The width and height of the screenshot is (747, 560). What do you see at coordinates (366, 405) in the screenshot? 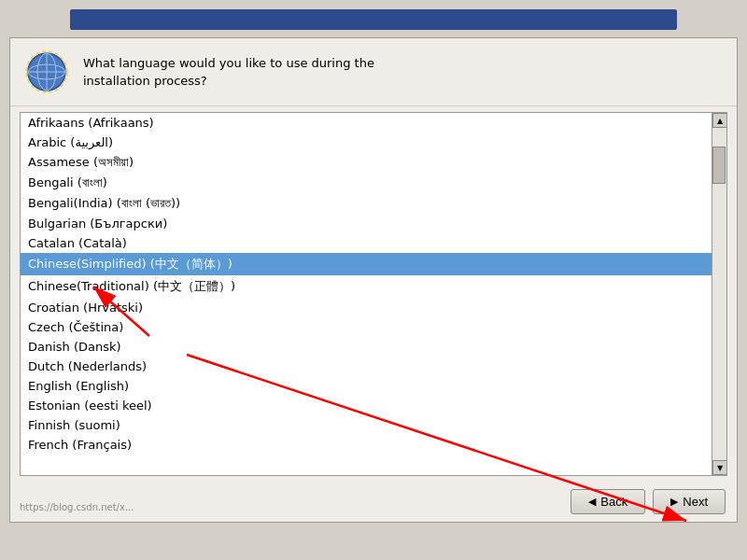
I see `language-item-estonian: Estonian (eesti keel)` at bounding box center [366, 405].